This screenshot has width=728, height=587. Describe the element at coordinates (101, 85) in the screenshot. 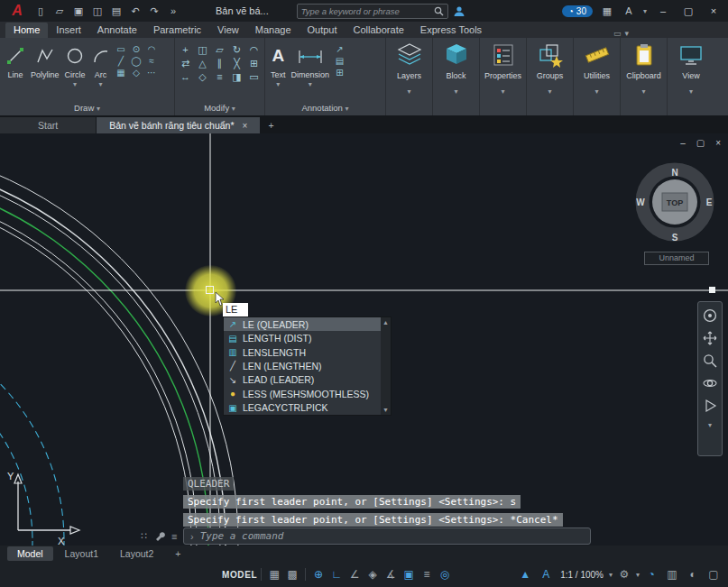

I see `arc-caret-icon: ▾` at that location.